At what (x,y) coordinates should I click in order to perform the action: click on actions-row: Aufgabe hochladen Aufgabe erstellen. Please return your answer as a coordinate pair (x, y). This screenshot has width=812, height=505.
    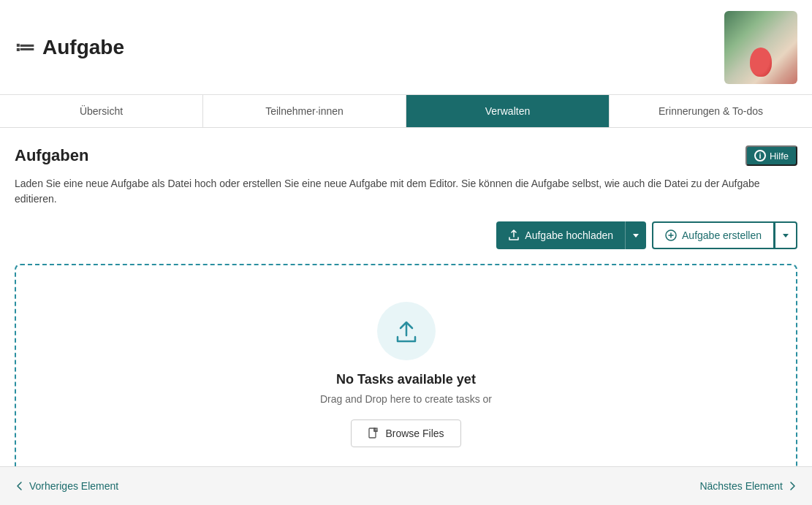
    Looking at the image, I should click on (406, 235).